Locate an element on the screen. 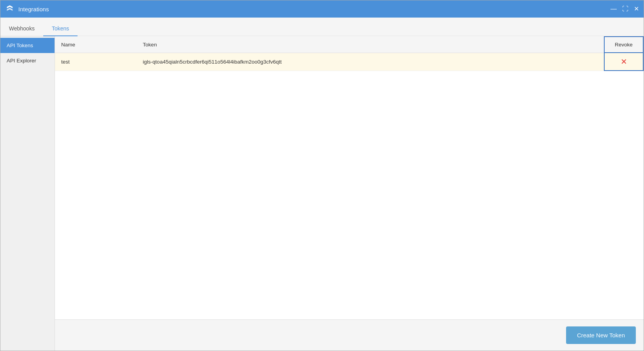  tokens-table: Name Token Revoke test igls-qtoa45qialn5… is located at coordinates (349, 54).